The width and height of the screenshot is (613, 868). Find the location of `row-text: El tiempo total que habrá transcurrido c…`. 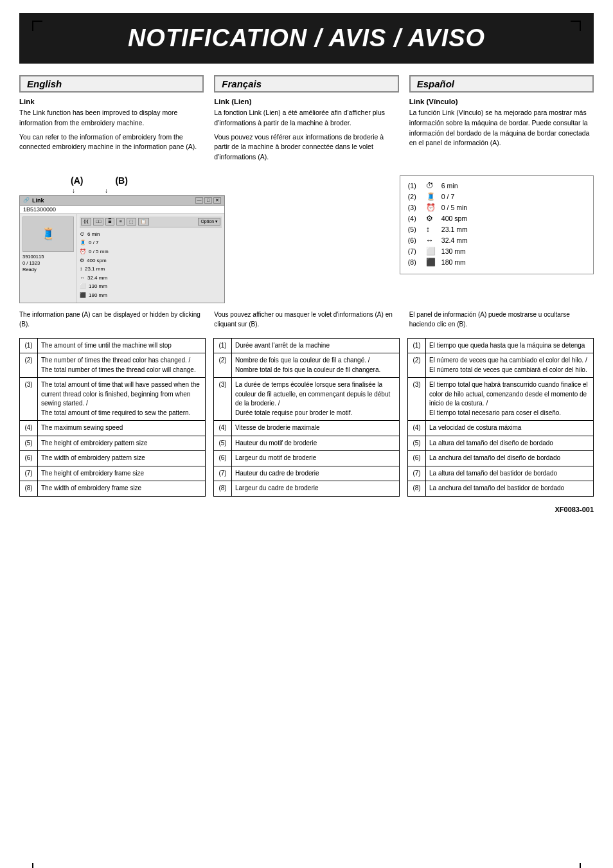

row-text: El tiempo total que habrá transcurrido c… is located at coordinates (510, 400).